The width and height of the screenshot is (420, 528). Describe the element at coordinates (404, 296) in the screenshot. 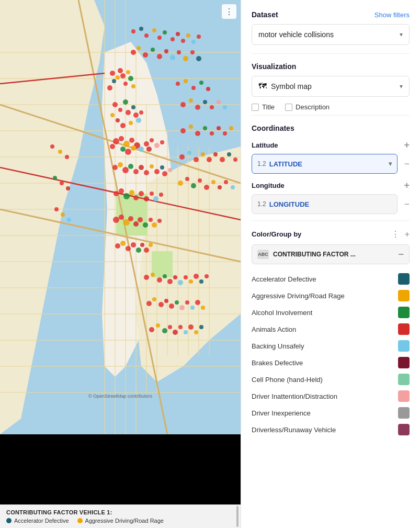

I see `list-item-1-swatch` at that location.